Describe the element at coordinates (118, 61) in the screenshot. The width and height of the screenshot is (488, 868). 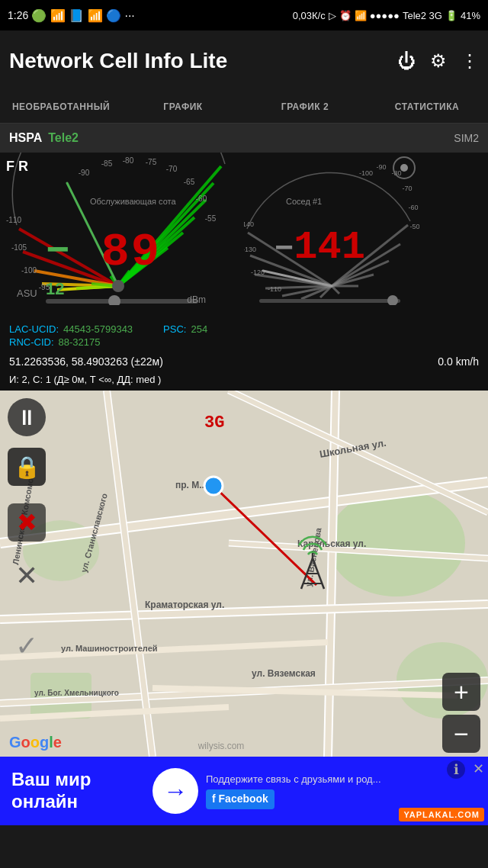
I see `app-title: Network Cell Info Lite` at that location.